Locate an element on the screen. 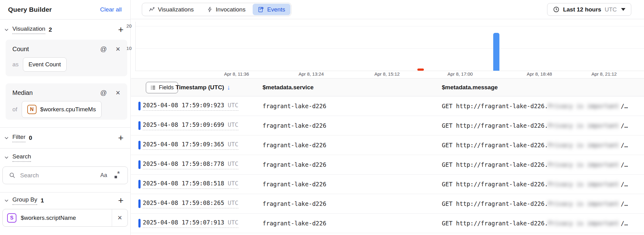 This screenshot has width=644, height=235. time-range-label: Last 12 hours is located at coordinates (582, 10).